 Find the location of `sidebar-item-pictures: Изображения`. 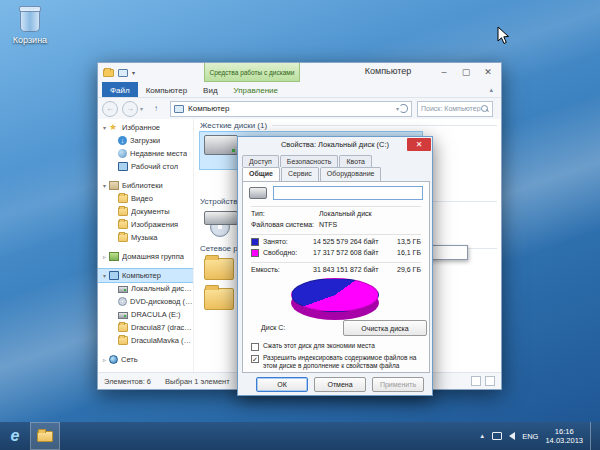

sidebar-item-pictures: Изображения is located at coordinates (146, 224).